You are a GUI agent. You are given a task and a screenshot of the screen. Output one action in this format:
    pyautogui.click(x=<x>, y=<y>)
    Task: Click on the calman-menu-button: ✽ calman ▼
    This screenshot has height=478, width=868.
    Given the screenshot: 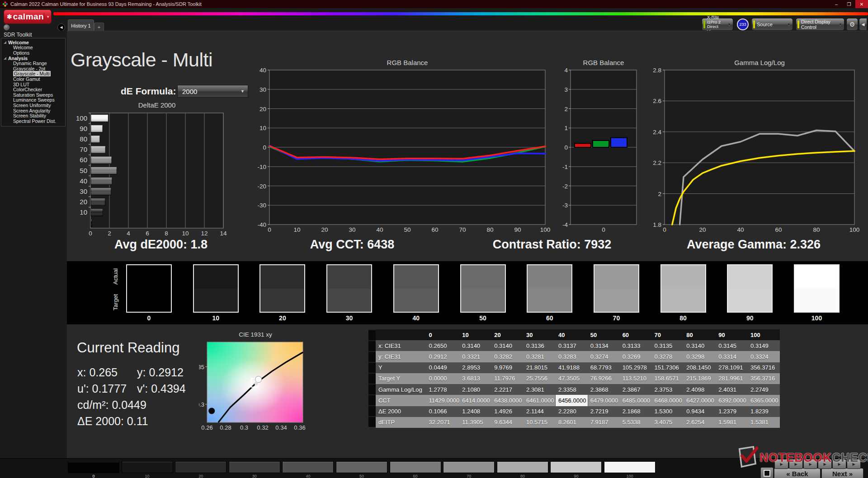 What is the action you would take?
    pyautogui.click(x=28, y=17)
    